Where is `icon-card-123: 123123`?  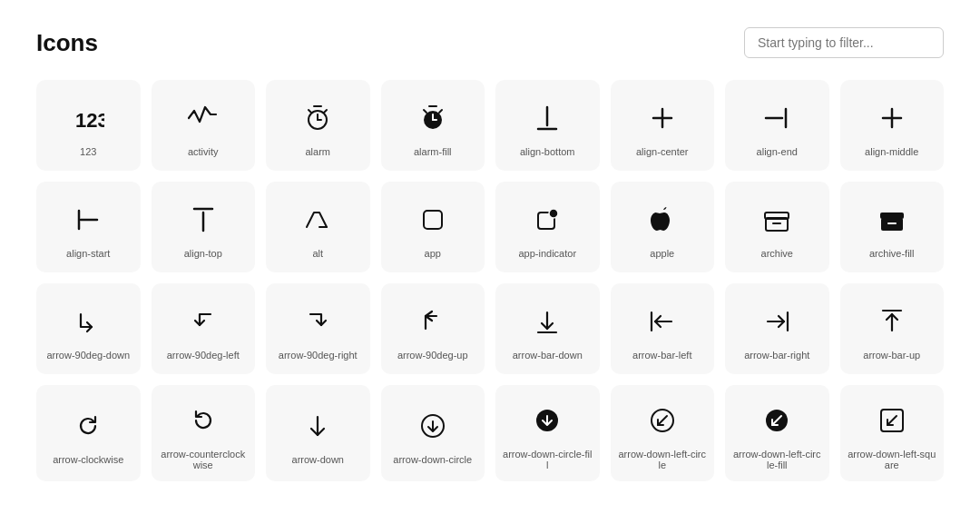
icon-card-123: 123123 is located at coordinates (89, 125).